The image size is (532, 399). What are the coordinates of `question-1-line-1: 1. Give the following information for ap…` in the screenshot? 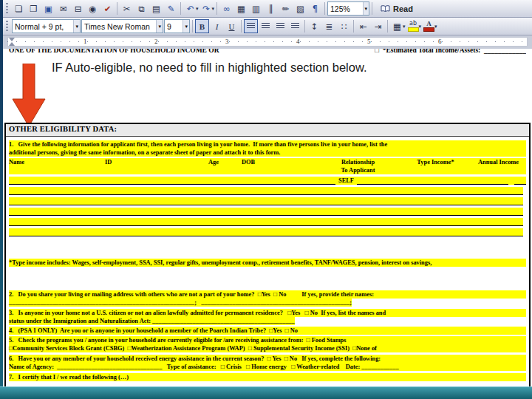 It's located at (267, 145).